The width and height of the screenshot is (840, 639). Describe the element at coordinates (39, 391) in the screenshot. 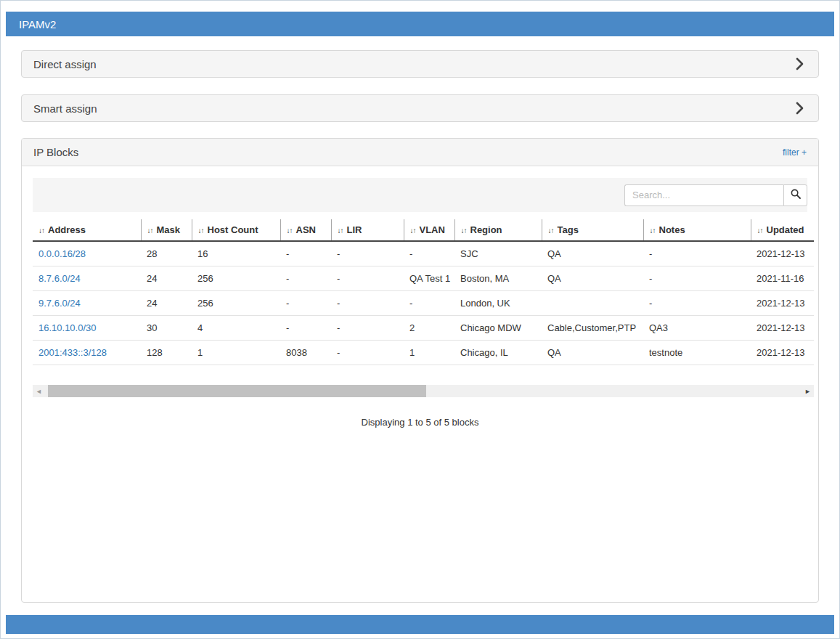

I see `scroll-left-button: ◄` at that location.